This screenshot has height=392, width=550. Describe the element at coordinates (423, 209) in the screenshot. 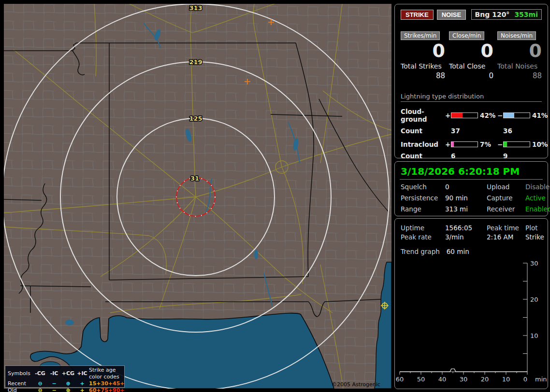

I see `range-label: Range` at that location.